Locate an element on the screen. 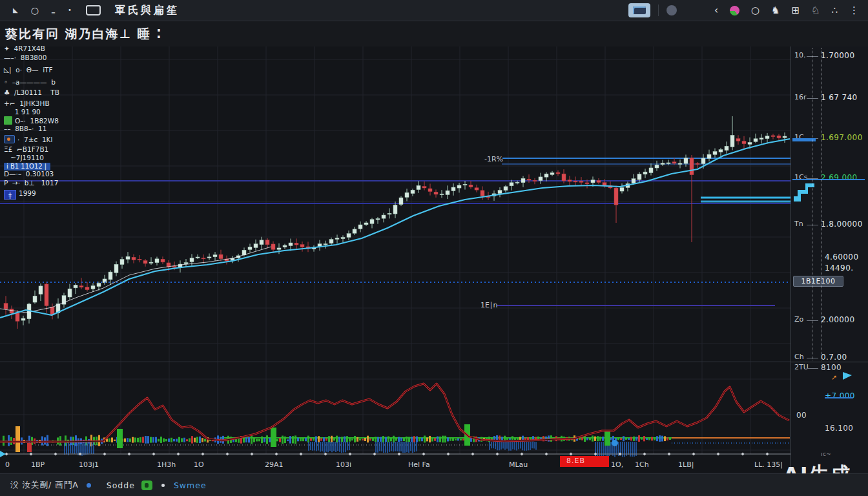 The image size is (868, 496). legend-row: 1 91 90 is located at coordinates (22, 112).